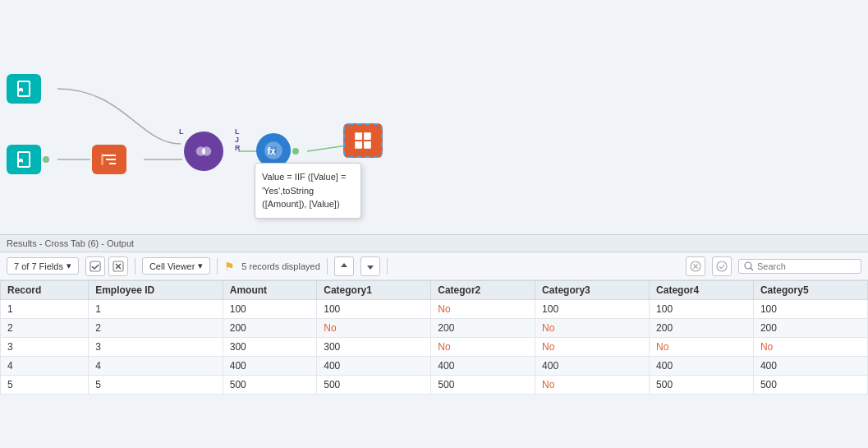  What do you see at coordinates (388, 266) in the screenshot?
I see `divider4` at bounding box center [388, 266].